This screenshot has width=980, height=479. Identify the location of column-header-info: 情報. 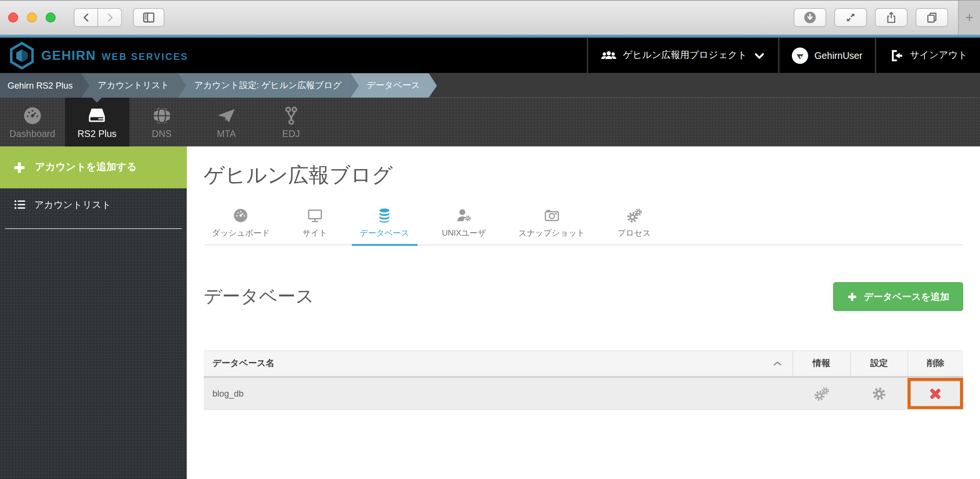
(821, 364).